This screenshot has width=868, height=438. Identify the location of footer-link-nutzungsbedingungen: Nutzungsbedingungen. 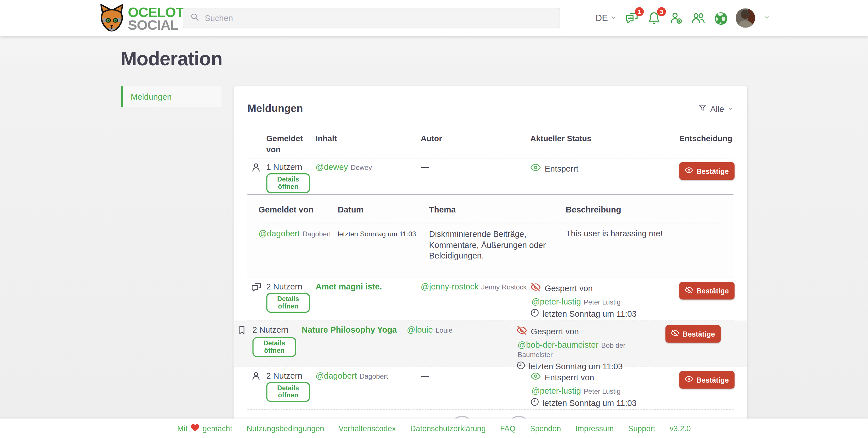
(286, 428).